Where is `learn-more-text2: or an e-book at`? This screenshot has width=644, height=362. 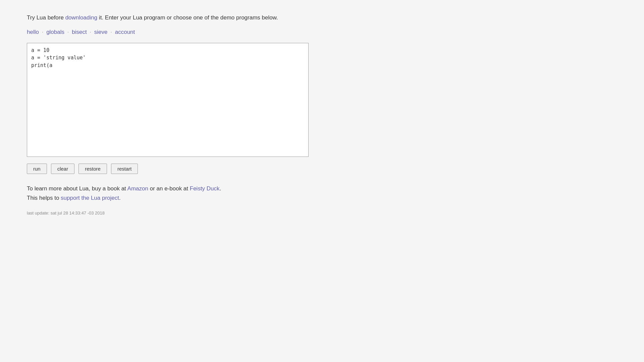
learn-more-text2: or an e-book at is located at coordinates (169, 188).